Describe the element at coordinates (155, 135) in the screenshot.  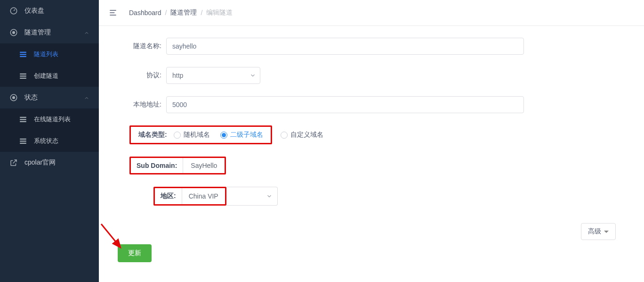
I see `domain-type-label: 域名类型:` at that location.